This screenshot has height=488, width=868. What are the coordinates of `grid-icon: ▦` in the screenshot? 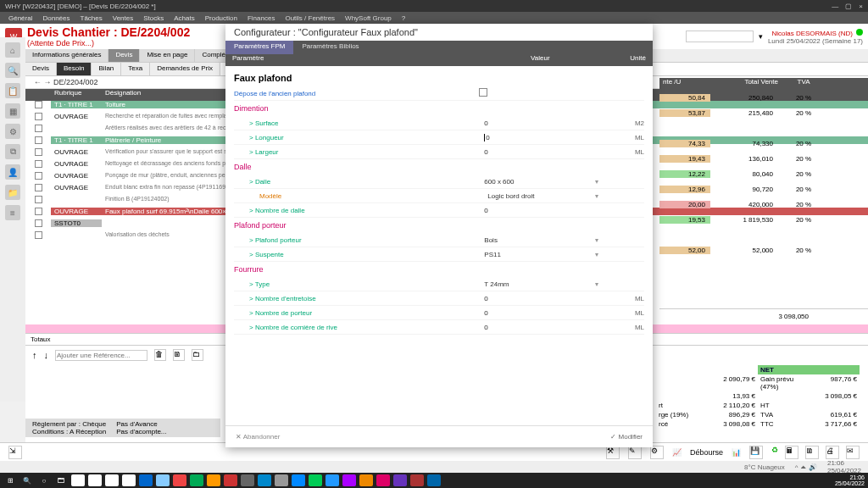 It's located at (13, 111).